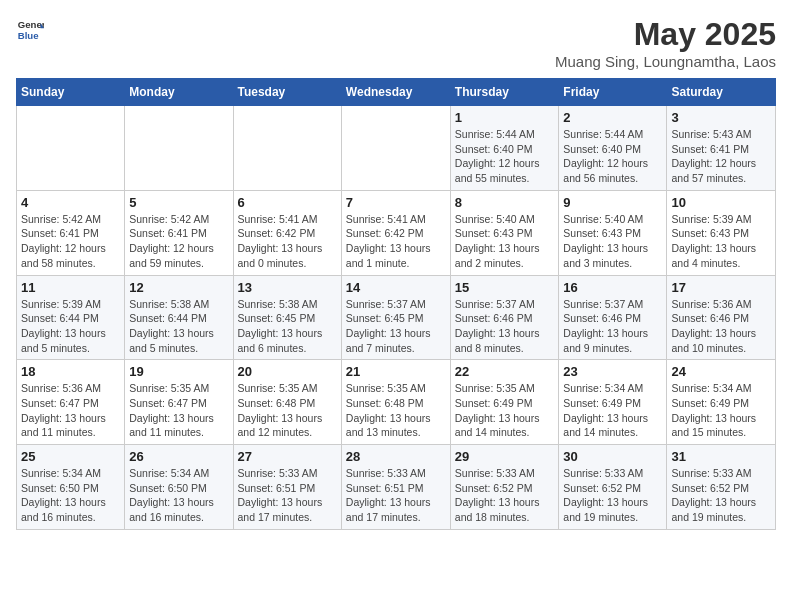 This screenshot has width=792, height=612. Describe the element at coordinates (288, 372) in the screenshot. I see `day-number: 20` at that location.